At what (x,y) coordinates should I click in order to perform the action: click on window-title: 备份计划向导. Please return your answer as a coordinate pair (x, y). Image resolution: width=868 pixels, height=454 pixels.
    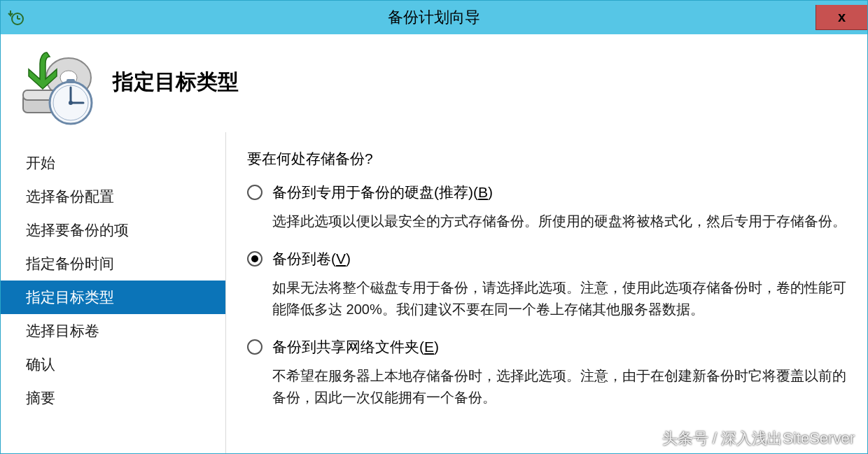
    Looking at the image, I should click on (434, 17).